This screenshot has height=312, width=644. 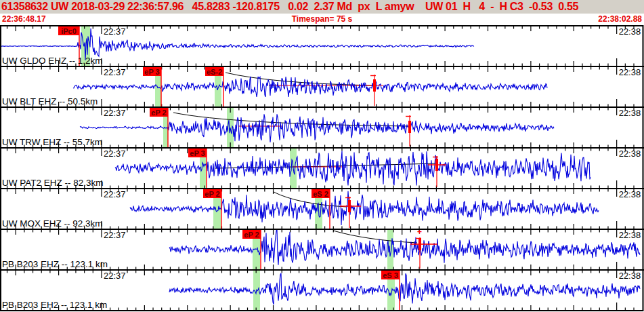 I want to click on station-label: PB B203 EH2 -- 123.1 km, so click(x=54, y=305).